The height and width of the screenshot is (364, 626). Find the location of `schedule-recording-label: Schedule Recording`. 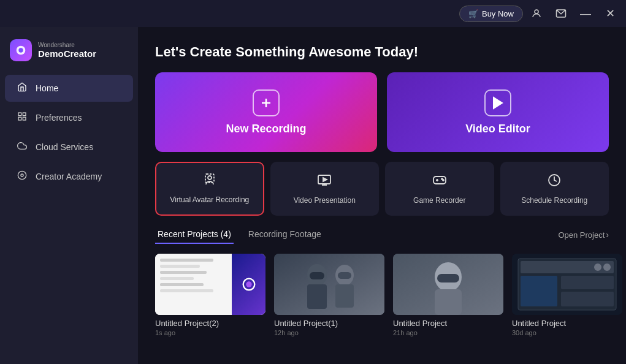

schedule-recording-label: Schedule Recording is located at coordinates (554, 200).